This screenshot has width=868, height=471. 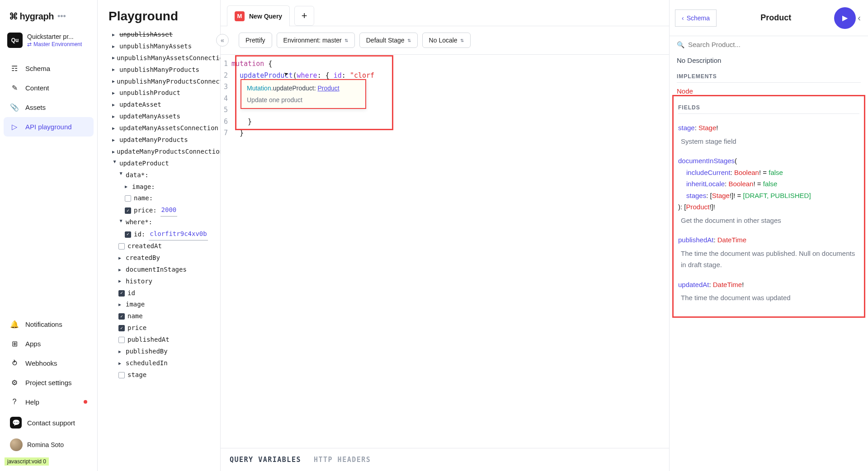 What do you see at coordinates (49, 108) in the screenshot?
I see `nav-assets: 📎Assets` at bounding box center [49, 108].